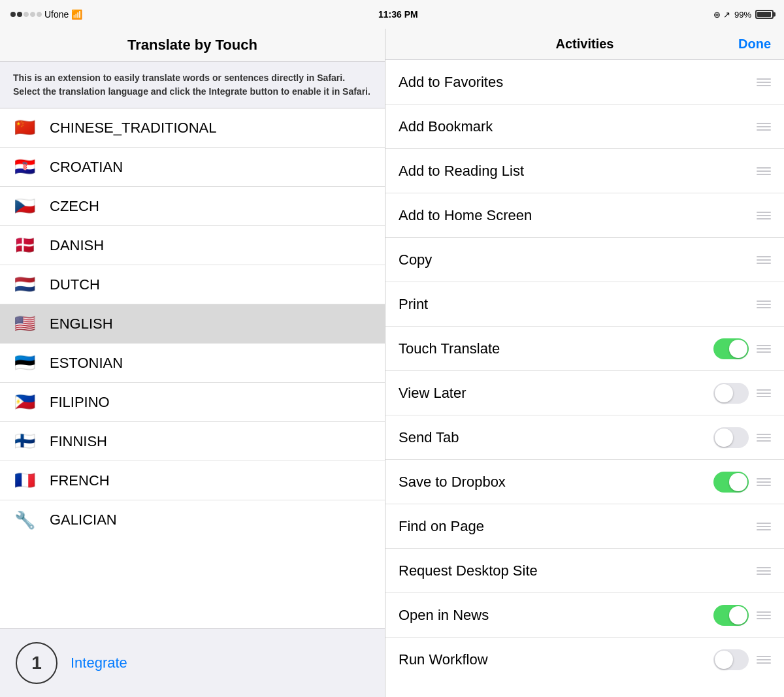  I want to click on description-text: This is an extension to easily translate…, so click(192, 85).